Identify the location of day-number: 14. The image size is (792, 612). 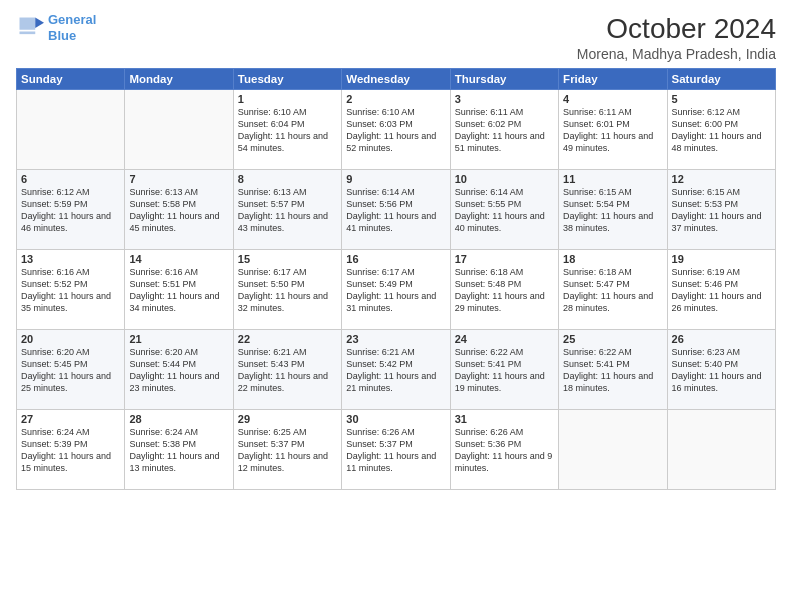
(178, 259).